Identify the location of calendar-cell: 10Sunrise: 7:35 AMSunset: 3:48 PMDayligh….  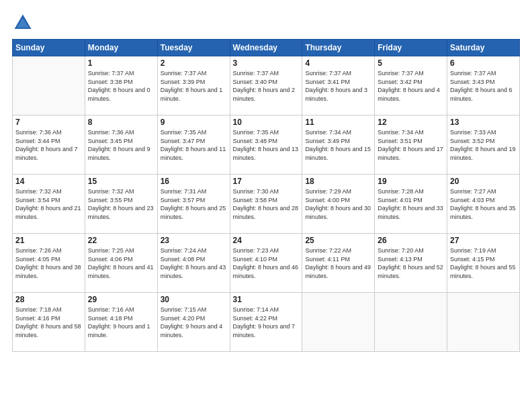
(266, 145).